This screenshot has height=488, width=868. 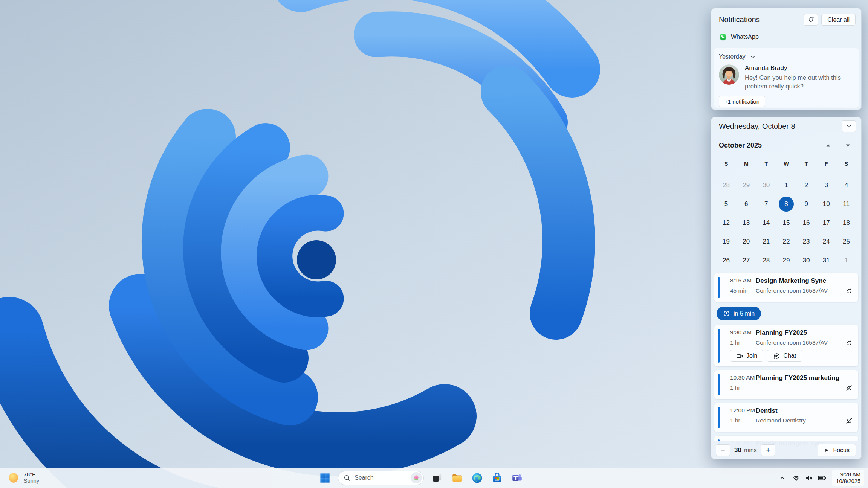 What do you see at coordinates (806, 223) in the screenshot?
I see `calendar-day-16: 16` at bounding box center [806, 223].